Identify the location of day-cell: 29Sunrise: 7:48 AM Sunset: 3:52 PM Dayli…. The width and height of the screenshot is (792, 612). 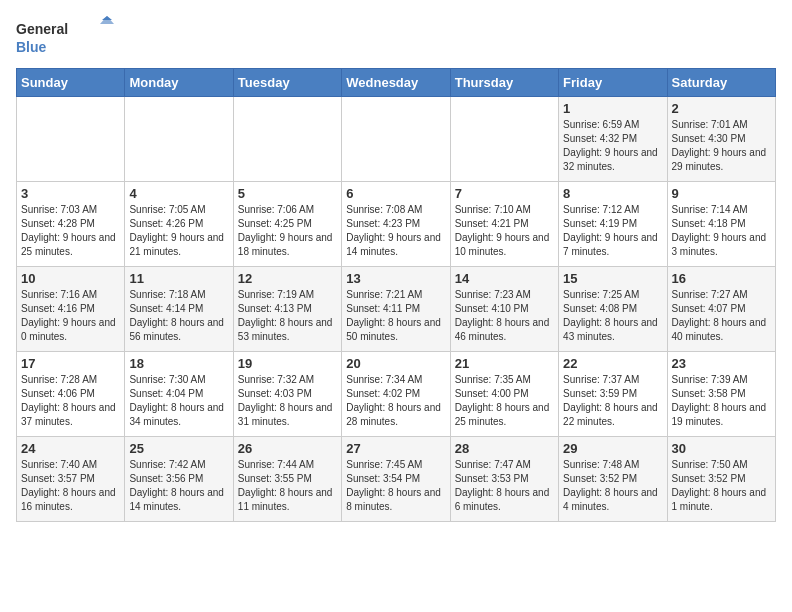
(613, 480).